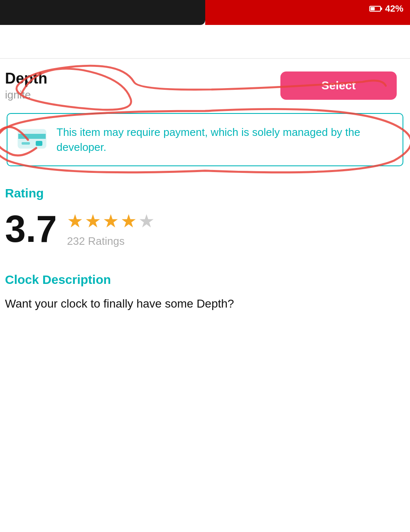 This screenshot has width=410, height=532. Describe the element at coordinates (339, 86) in the screenshot. I see `select-button: Select` at that location.